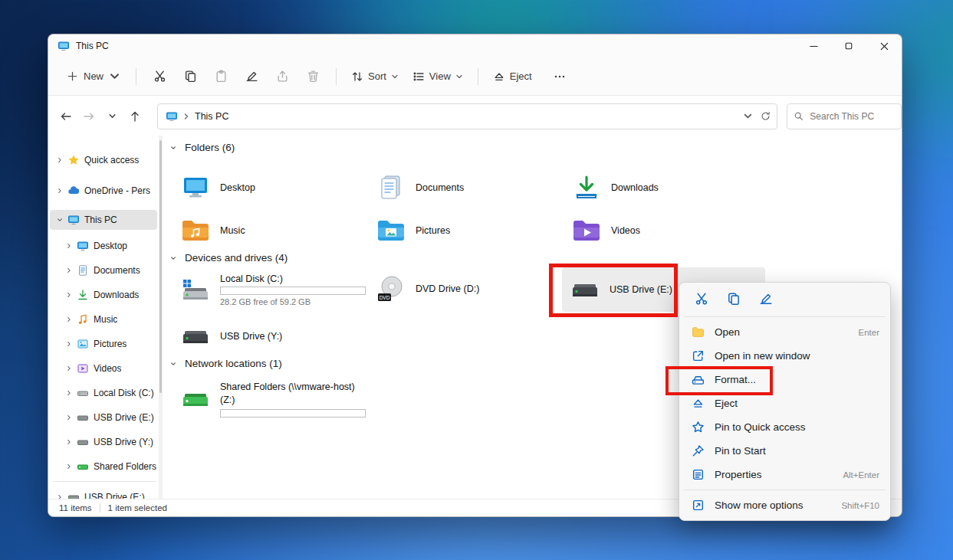 The image size is (953, 560). Describe the element at coordinates (428, 289) in the screenshot. I see `drive-tile-dvd: DVD DVD Drive (D:)` at that location.